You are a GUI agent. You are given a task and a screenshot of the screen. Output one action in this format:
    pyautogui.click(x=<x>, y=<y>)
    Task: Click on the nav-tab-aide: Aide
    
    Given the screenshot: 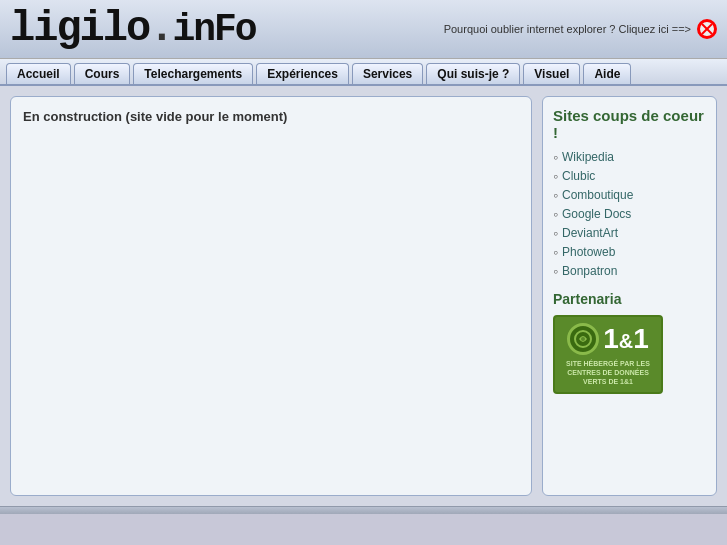 What is the action you would take?
    pyautogui.click(x=607, y=74)
    